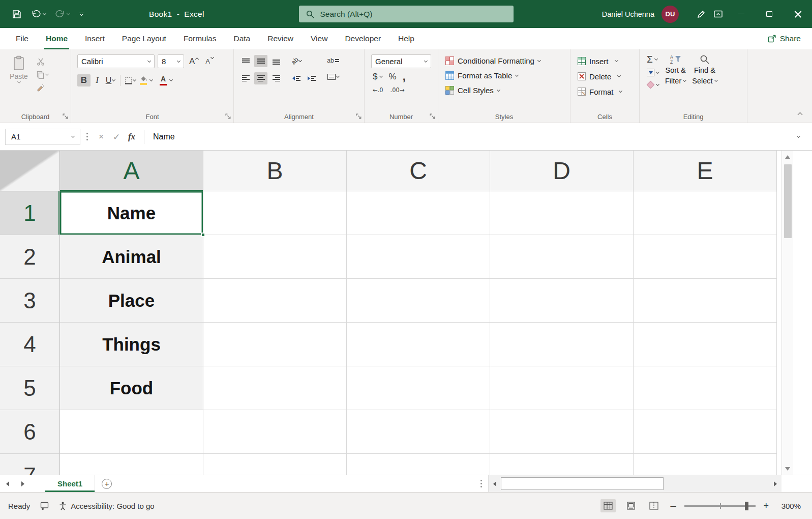 The height and width of the screenshot is (519, 812). Describe the element at coordinates (605, 92) in the screenshot. I see `format-cells-button: Format` at that location.